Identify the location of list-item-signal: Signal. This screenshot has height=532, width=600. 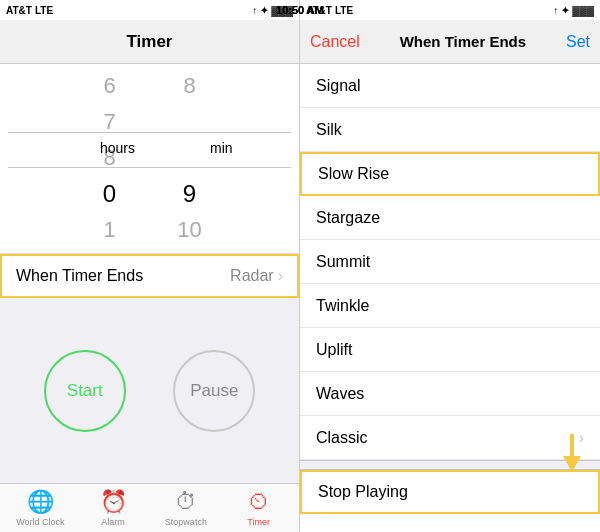
(450, 86).